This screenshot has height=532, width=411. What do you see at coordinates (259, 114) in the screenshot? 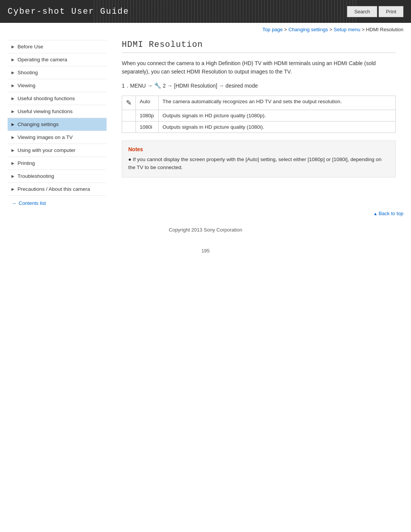
I see `resolution-table: ✎ Auto The camera automatically recogniz…` at bounding box center [259, 114].